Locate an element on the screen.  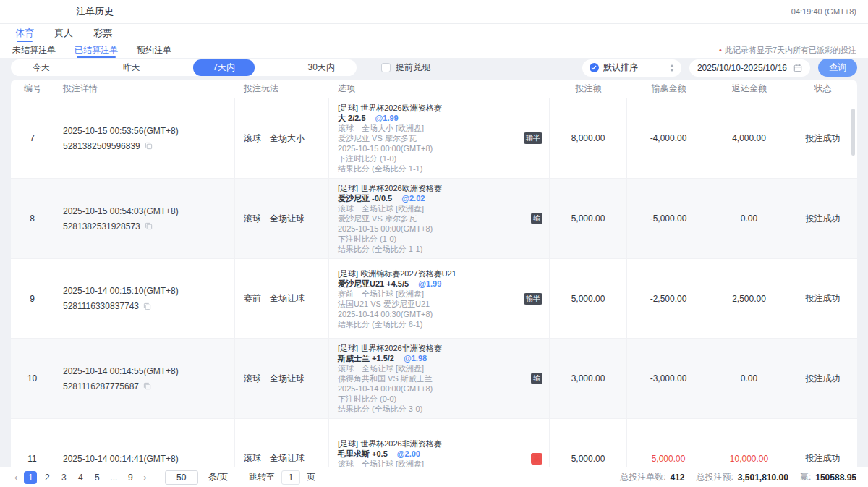
col-return: 返还金额 is located at coordinates (749, 88).